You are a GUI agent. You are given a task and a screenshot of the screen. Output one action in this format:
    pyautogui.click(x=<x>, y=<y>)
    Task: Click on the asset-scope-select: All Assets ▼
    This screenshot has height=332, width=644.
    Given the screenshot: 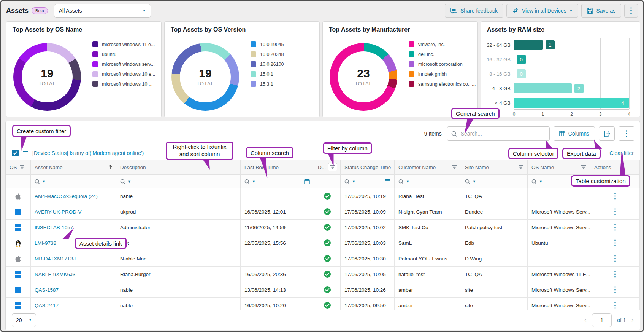 What is the action you would take?
    pyautogui.click(x=103, y=11)
    